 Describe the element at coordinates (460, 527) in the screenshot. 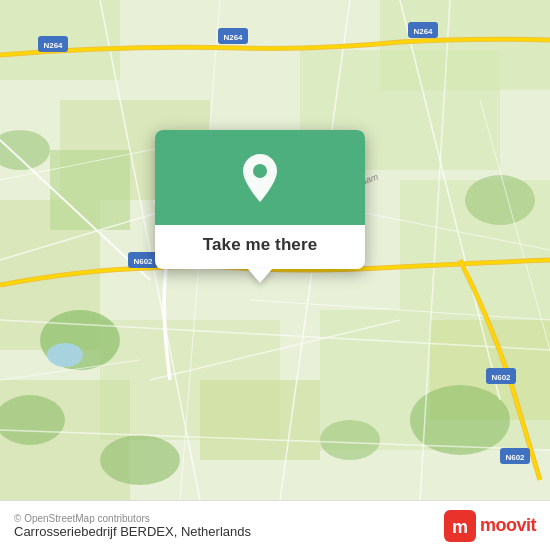

I see `svg-text: m` at that location.